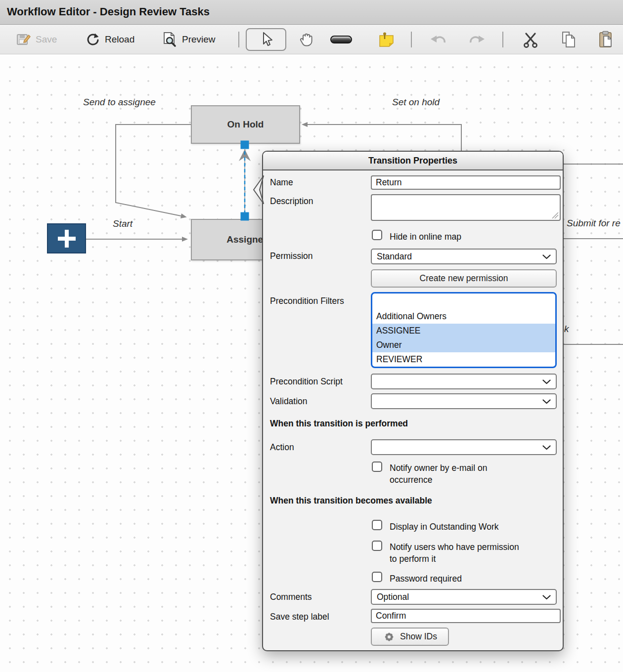 Image resolution: width=623 pixels, height=672 pixels. What do you see at coordinates (385, 138) in the screenshot?
I see `transition-set-on-hold` at bounding box center [385, 138].